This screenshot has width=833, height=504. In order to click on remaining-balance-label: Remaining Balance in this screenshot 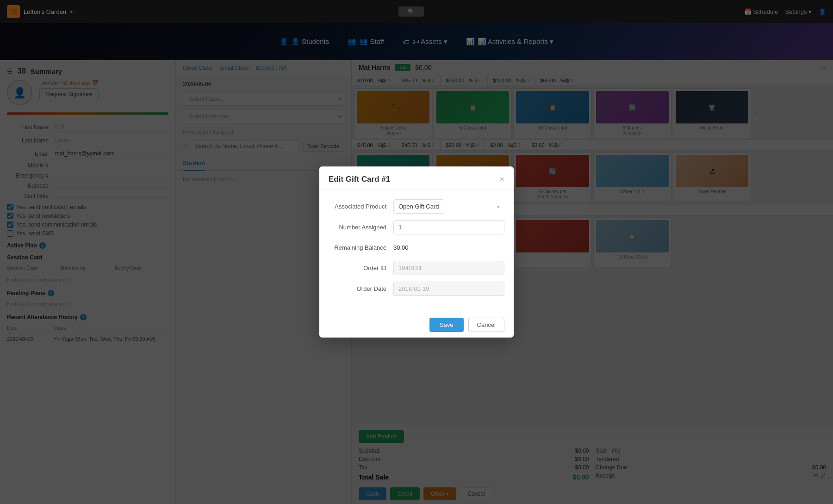, I will do `click(361, 248)`.